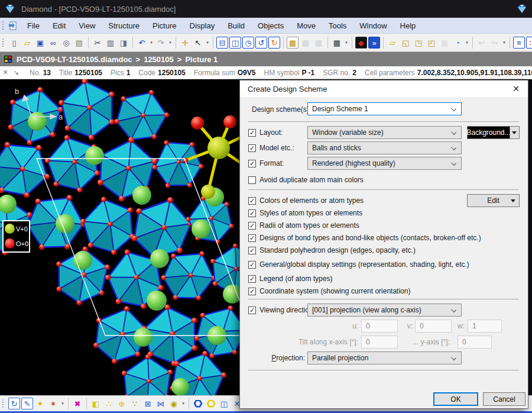  Describe the element at coordinates (235, 43) in the screenshot. I see `split-view-icon: ◫` at that location.